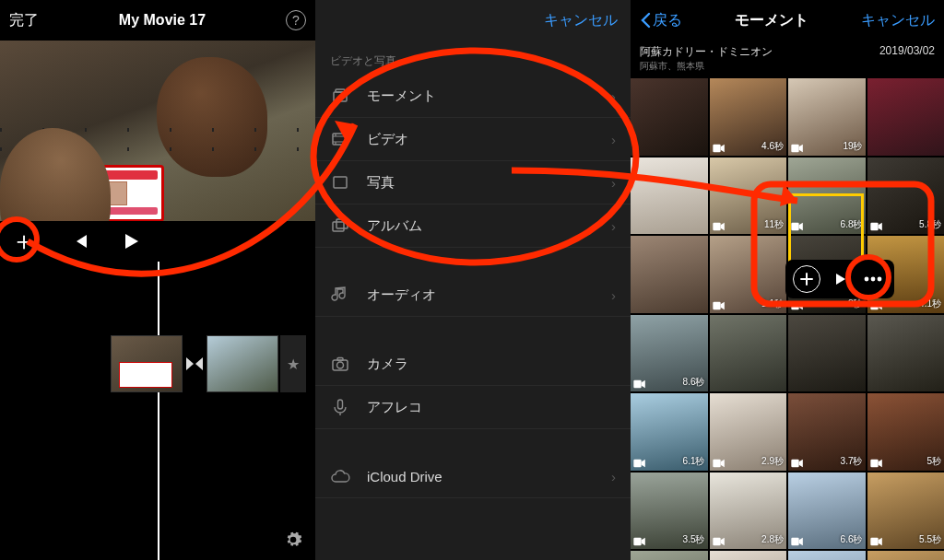 The width and height of the screenshot is (944, 560). Describe the element at coordinates (473, 477) in the screenshot. I see `list-item-icloud: iCloud Drive ›` at that location.